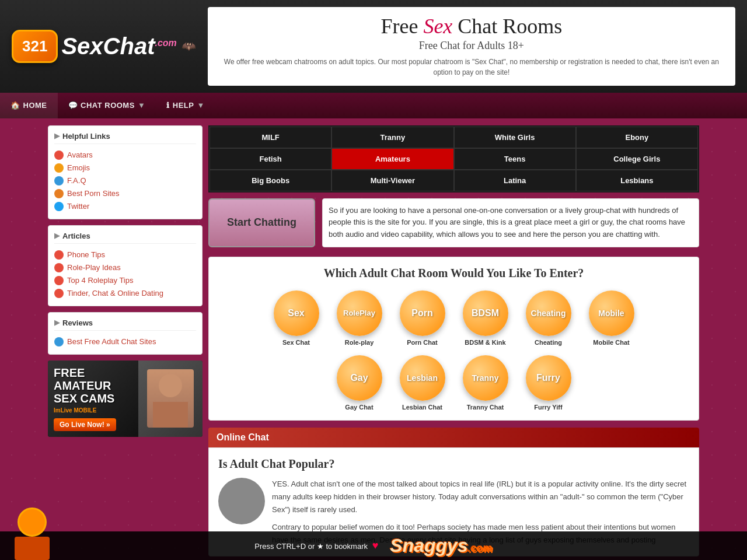 The height and width of the screenshot is (560, 747). I want to click on room-gay-bubble: Gay, so click(359, 378).